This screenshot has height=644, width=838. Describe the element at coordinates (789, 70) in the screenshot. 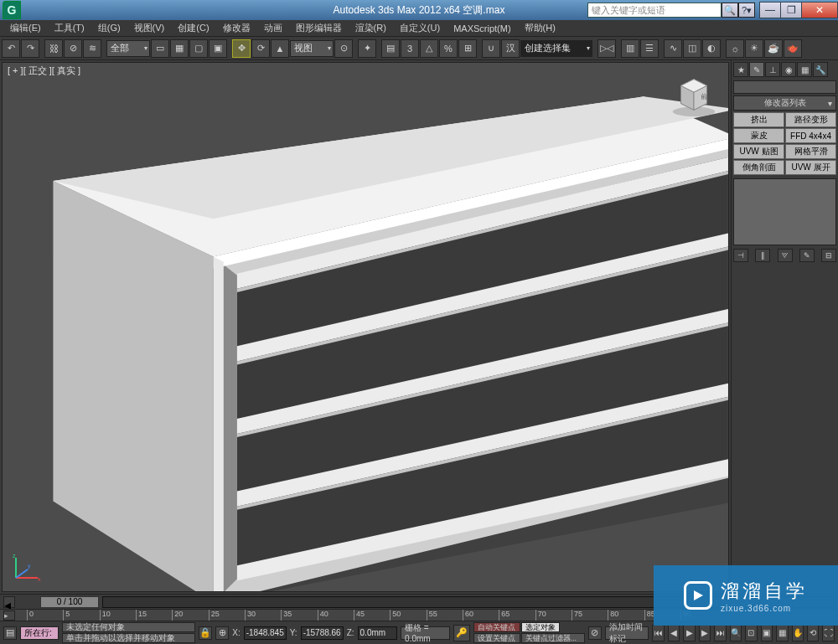

I see `motion-tab-icon: ◉` at that location.